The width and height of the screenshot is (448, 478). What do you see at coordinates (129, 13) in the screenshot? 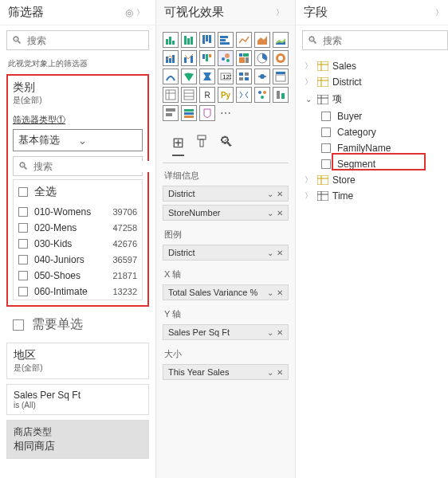
I see `preview-icon: ◎` at bounding box center [129, 13].